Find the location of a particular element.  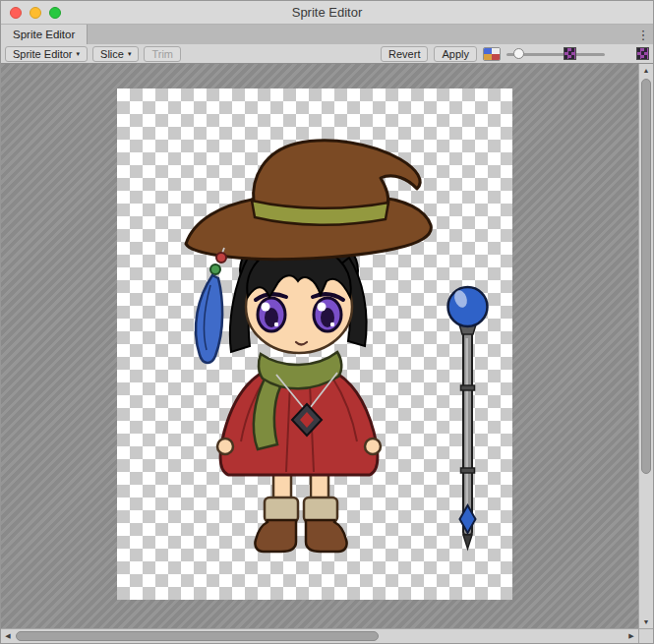

mip-level-icon is located at coordinates (570, 53).